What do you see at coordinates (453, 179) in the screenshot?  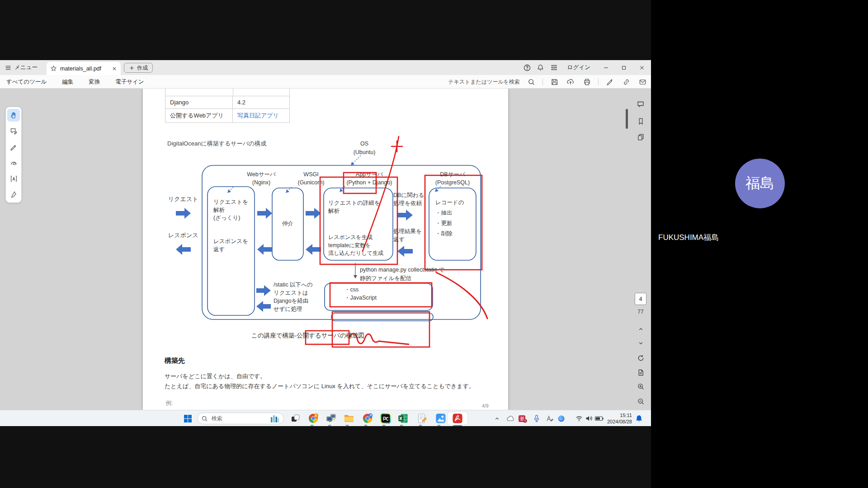 I see `db-server-label: DBサーバ(PostgreSQL)` at bounding box center [453, 179].